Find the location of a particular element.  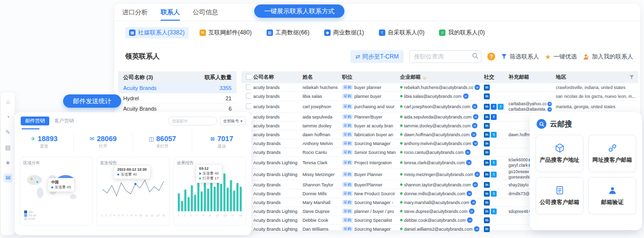

help-icon: ? is located at coordinates (491, 57).